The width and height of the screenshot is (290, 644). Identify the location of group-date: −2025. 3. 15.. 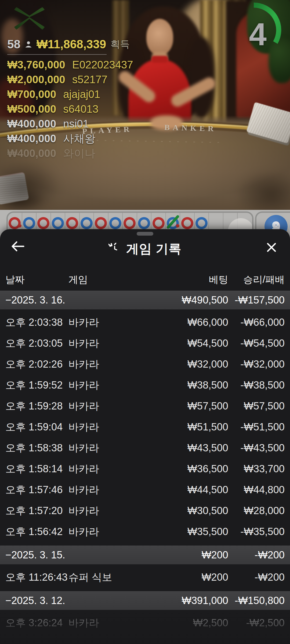
(83, 555).